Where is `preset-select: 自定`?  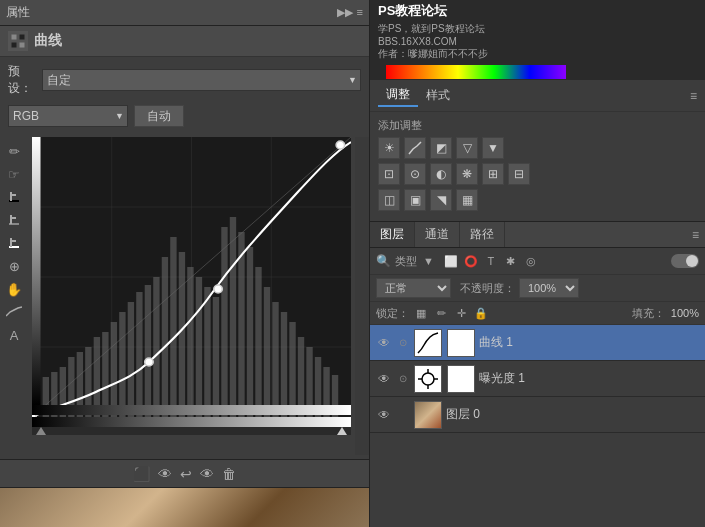 preset-select: 自定 is located at coordinates (202, 80).